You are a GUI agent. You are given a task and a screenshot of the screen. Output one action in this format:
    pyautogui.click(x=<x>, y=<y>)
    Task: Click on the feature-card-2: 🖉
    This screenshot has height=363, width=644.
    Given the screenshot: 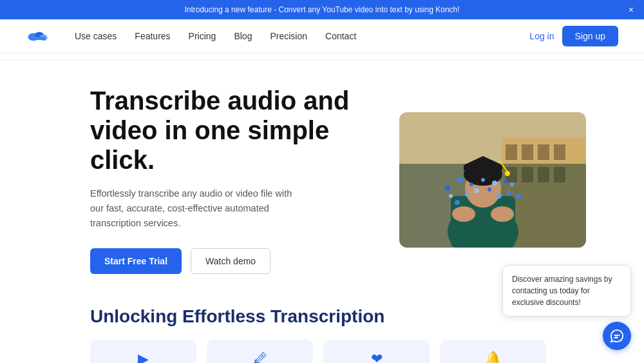 What is the action you would take?
    pyautogui.click(x=260, y=351)
    